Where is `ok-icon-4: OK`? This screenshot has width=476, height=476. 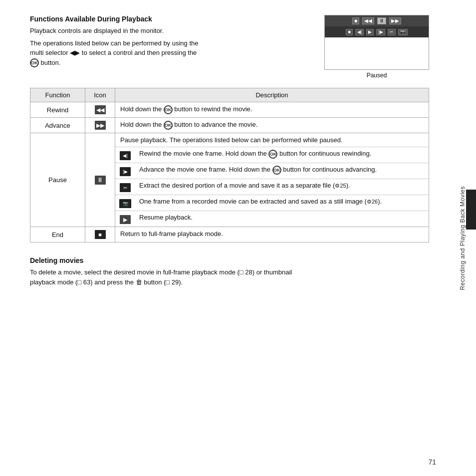
ok-icon-4: OK is located at coordinates (277, 170).